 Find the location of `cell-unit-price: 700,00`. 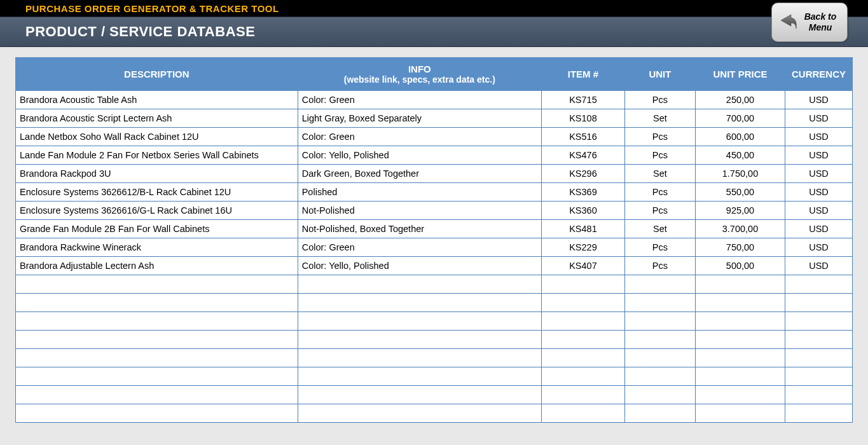

cell-unit-price: 700,00 is located at coordinates (740, 118).